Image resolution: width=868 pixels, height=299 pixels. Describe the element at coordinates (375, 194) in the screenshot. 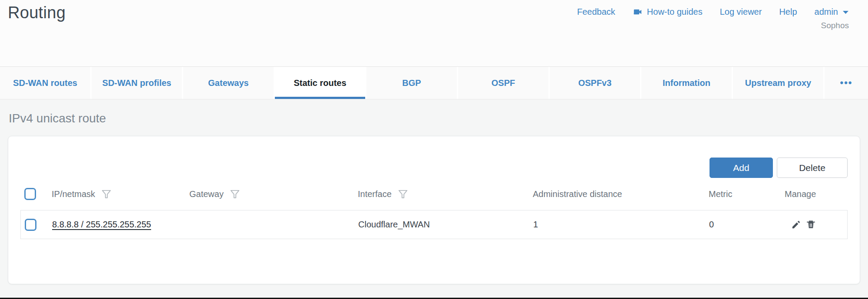

I see `column-header-interface: Interface` at that location.